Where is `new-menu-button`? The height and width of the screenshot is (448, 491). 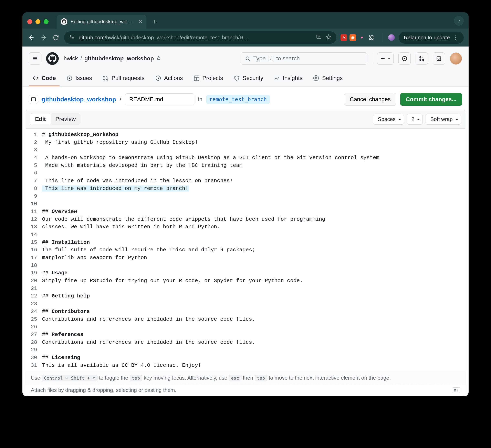
new-menu-button is located at coordinates (385, 58).